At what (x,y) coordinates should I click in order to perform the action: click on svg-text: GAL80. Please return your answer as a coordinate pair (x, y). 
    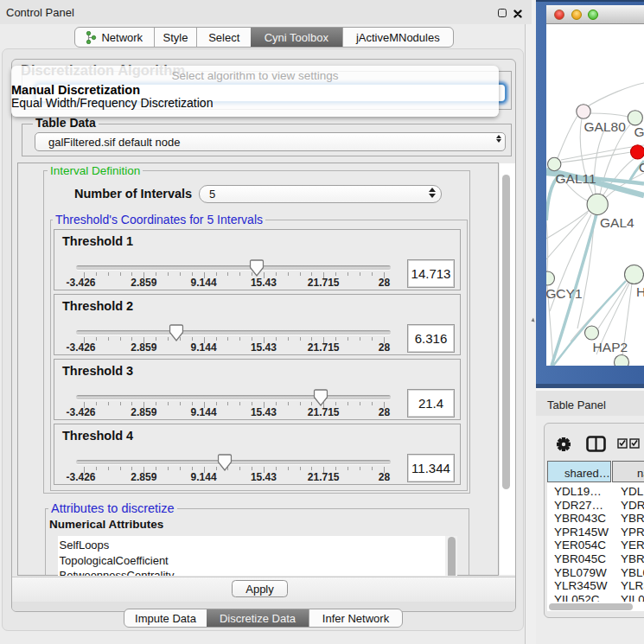
    Looking at the image, I should click on (605, 126).